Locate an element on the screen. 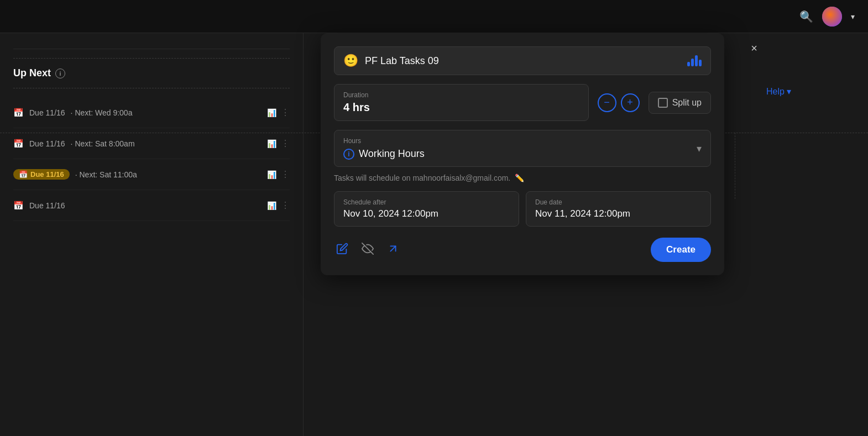 This screenshot has width=868, height=436. task-item-4: 📅 Due 11/16 📊 ⋮ is located at coordinates (151, 206).